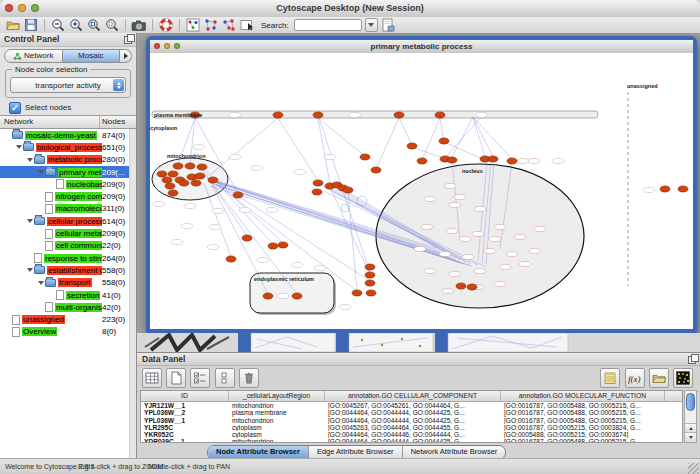  I want to click on window-title: Cytoscape Desktop (New Session), so click(350, 8).